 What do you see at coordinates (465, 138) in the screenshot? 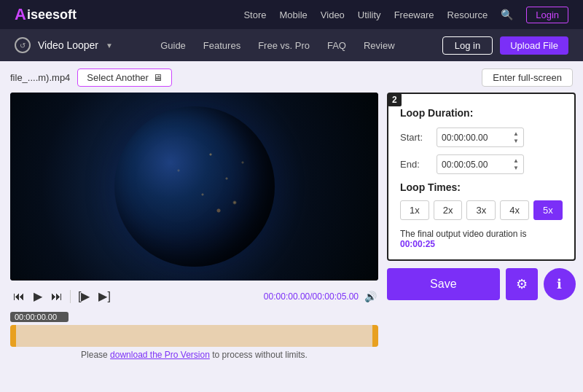
I see `start-time-value: 00:00:00.00` at bounding box center [465, 138].